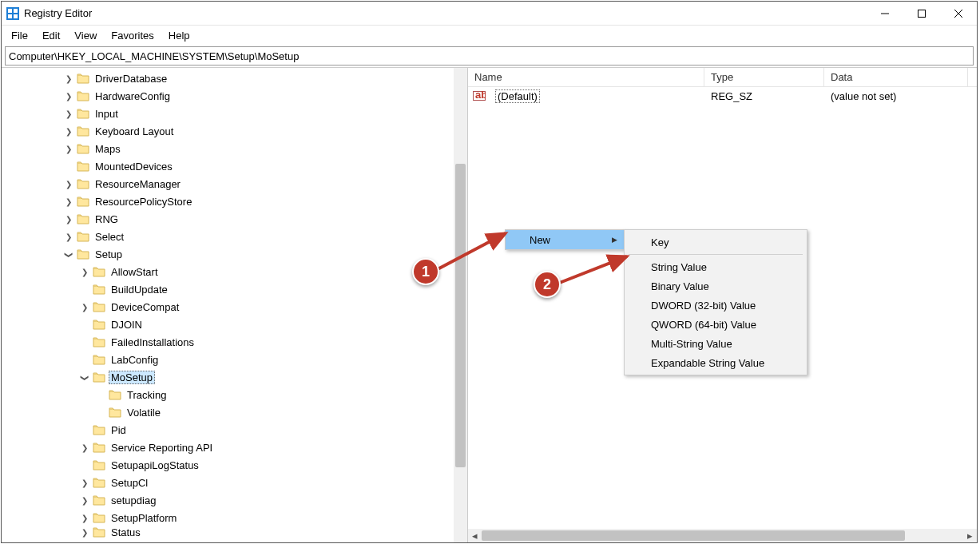  I want to click on context-menu: New ▶, so click(565, 240).